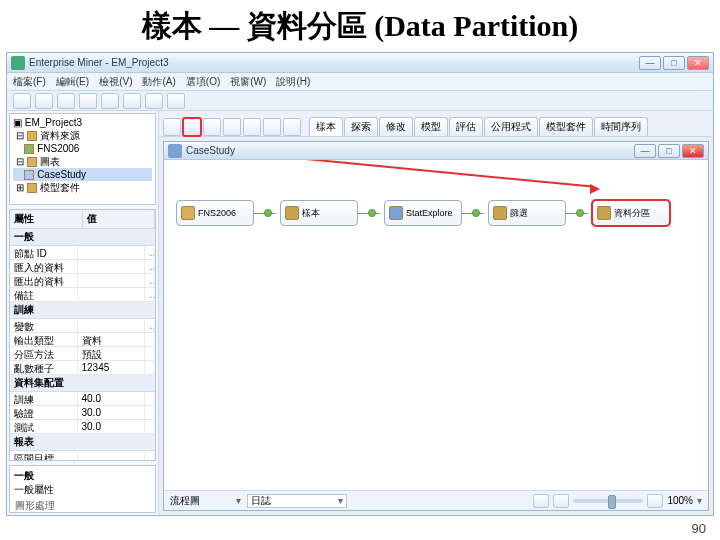 Image resolution: width=720 pixels, height=540 pixels. Describe the element at coordinates (431, 126) in the screenshot. I see `tab-model: 模型` at that location.